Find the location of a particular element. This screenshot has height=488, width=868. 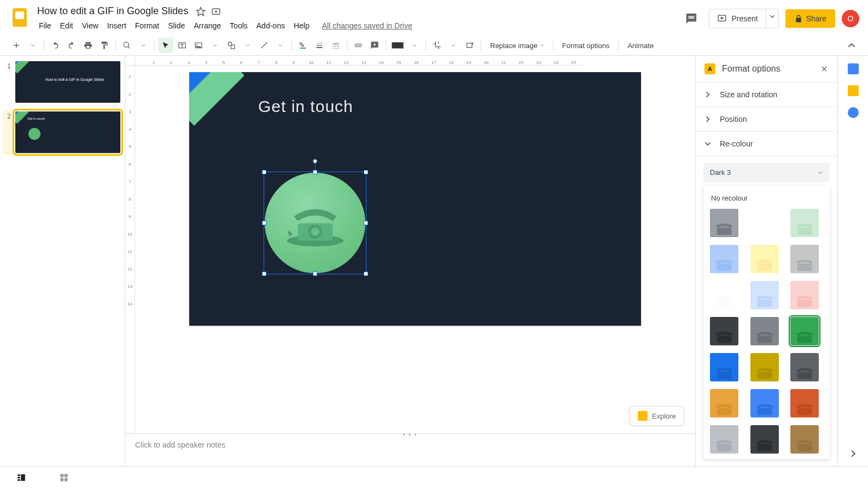

slide-title-text: Get in touch is located at coordinates (306, 107).